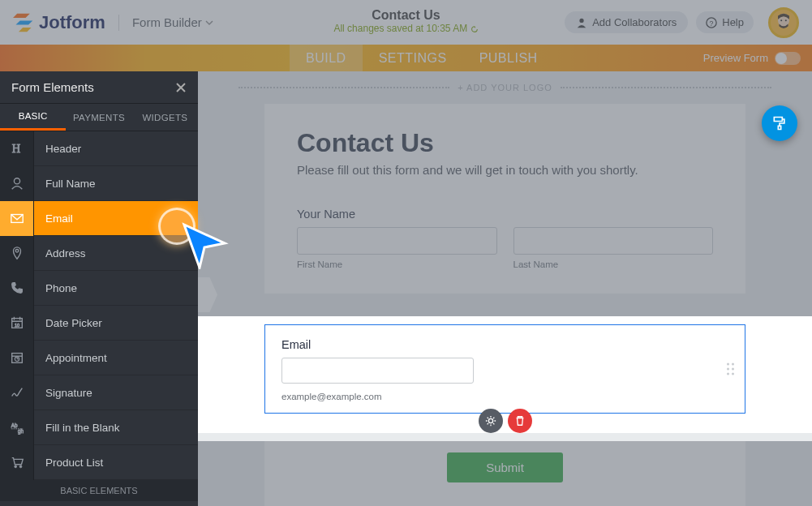 This screenshot has height=506, width=812. I want to click on refresh-icon, so click(475, 29).